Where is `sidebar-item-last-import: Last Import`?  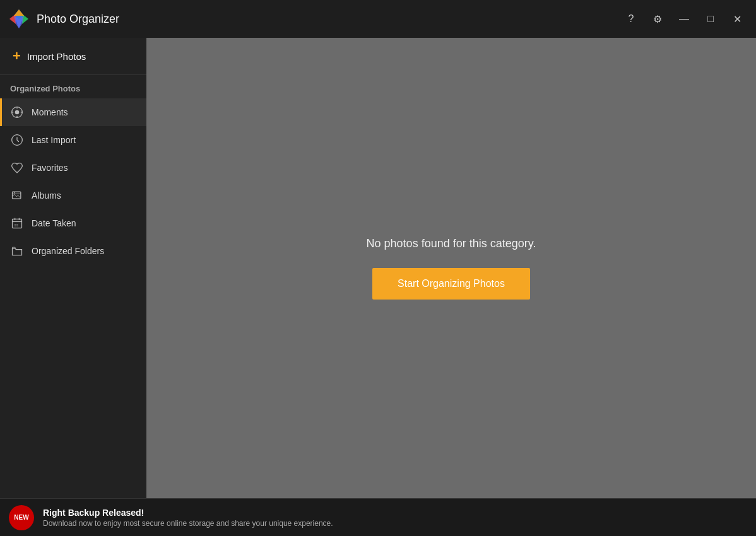
sidebar-item-last-import: Last Import is located at coordinates (73, 140).